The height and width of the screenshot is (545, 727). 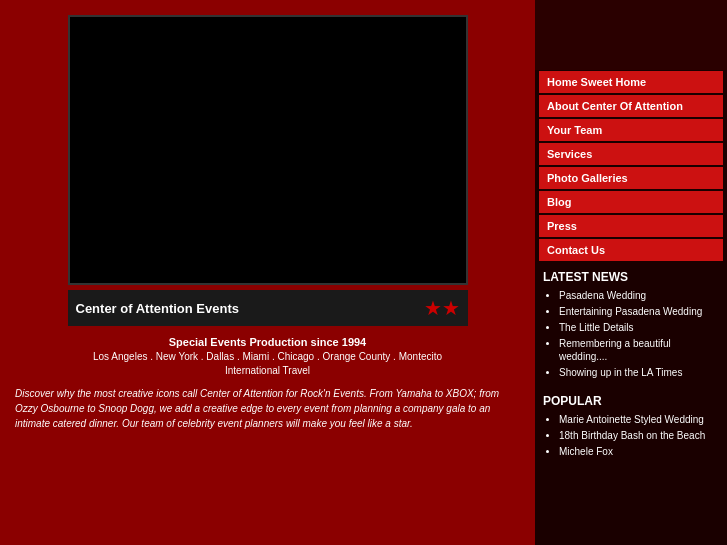 What do you see at coordinates (268, 370) in the screenshot?
I see `travel: International Travel` at bounding box center [268, 370].